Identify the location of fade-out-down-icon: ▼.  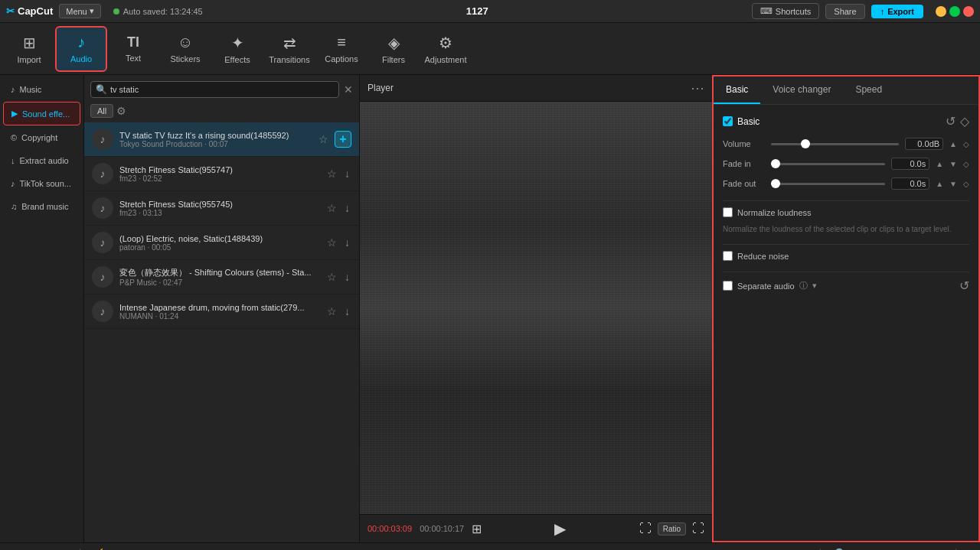
(953, 184).